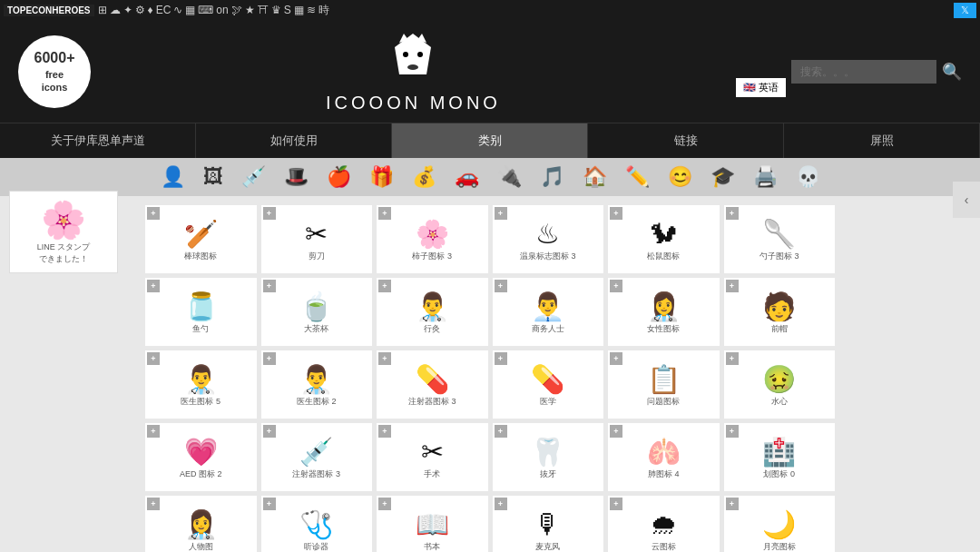  What do you see at coordinates (318, 312) in the screenshot?
I see `icon-cell-teacup: + 🍵 大茶杯` at bounding box center [318, 312].